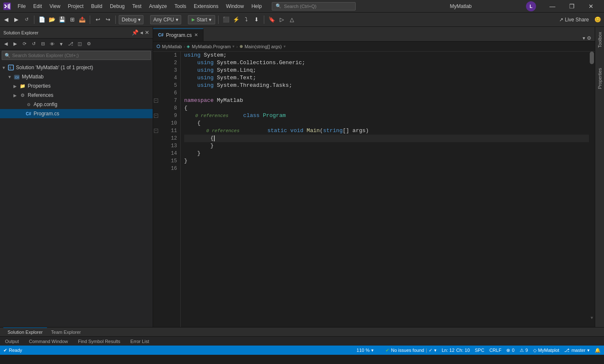  What do you see at coordinates (6, 44) in the screenshot?
I see `se-back-button: ◀` at bounding box center [6, 44].